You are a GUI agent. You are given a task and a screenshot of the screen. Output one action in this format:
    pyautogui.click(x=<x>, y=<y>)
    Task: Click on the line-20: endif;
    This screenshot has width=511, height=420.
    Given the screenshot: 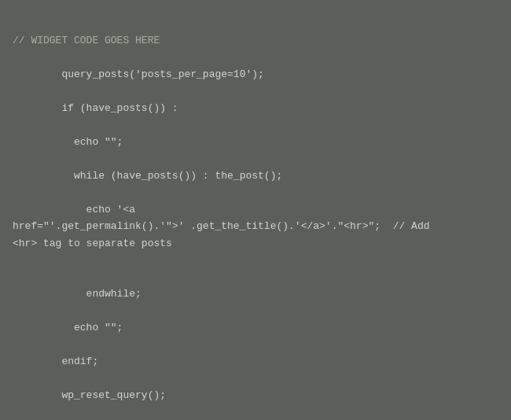 What is the action you would take?
    pyautogui.click(x=55, y=362)
    